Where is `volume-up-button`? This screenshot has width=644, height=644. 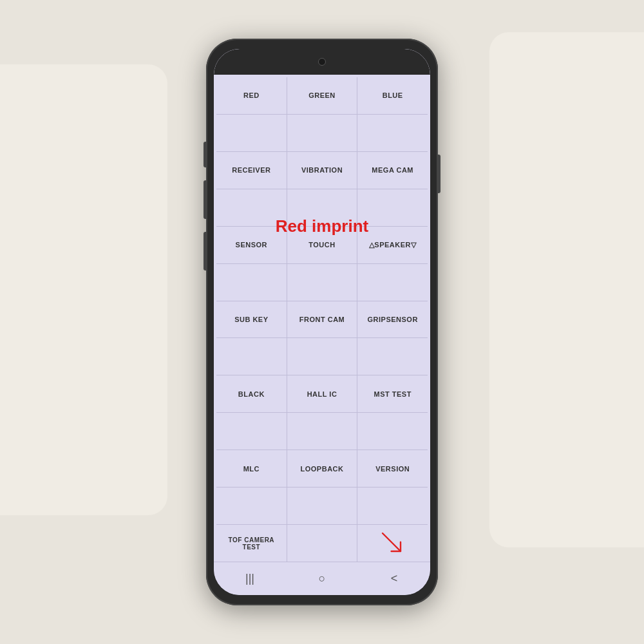
volume-up-button is located at coordinates (205, 155).